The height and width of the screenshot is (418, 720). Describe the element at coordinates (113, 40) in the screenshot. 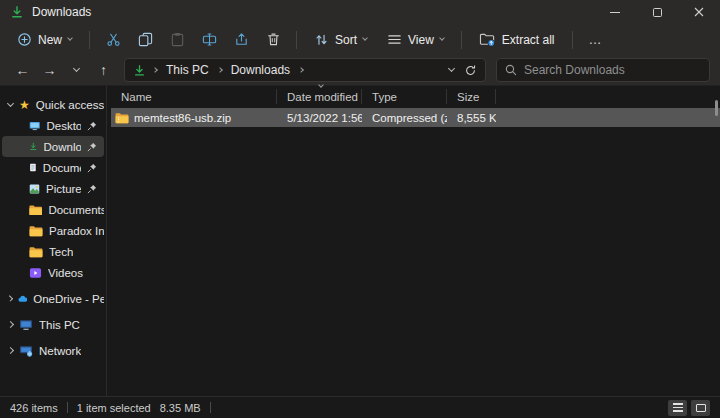

I see `cut-button` at that location.